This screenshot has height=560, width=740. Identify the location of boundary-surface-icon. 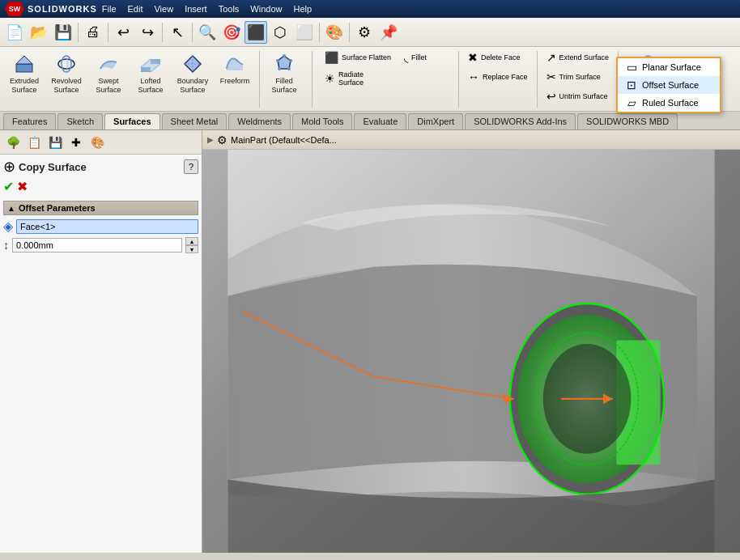
(193, 64).